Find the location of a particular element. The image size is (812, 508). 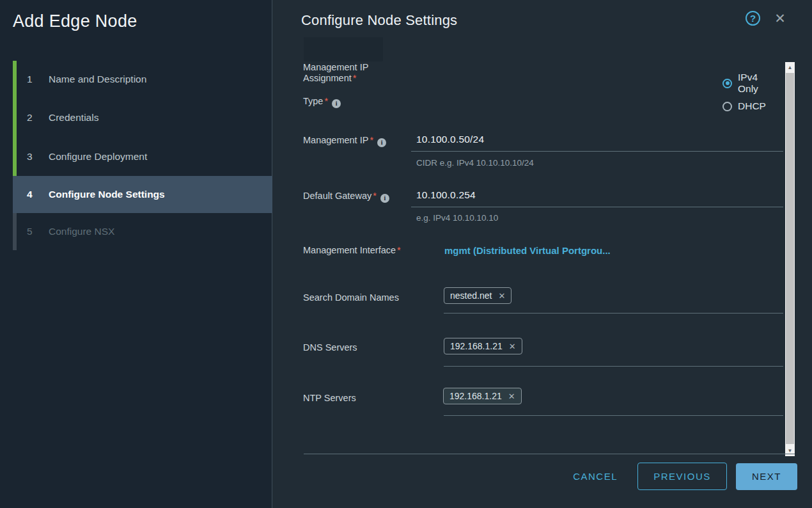

radio-ipv4-only: IPv4 Only is located at coordinates (749, 83).